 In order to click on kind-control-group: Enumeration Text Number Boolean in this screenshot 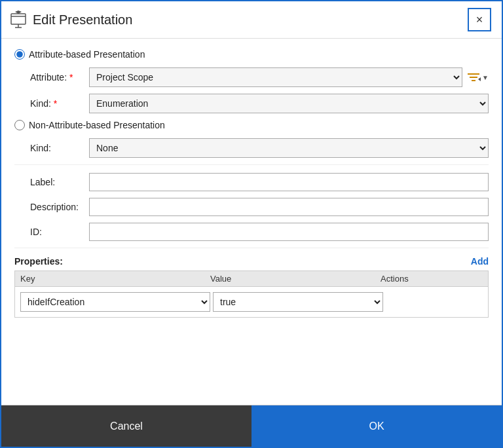, I will do `click(289, 103)`.